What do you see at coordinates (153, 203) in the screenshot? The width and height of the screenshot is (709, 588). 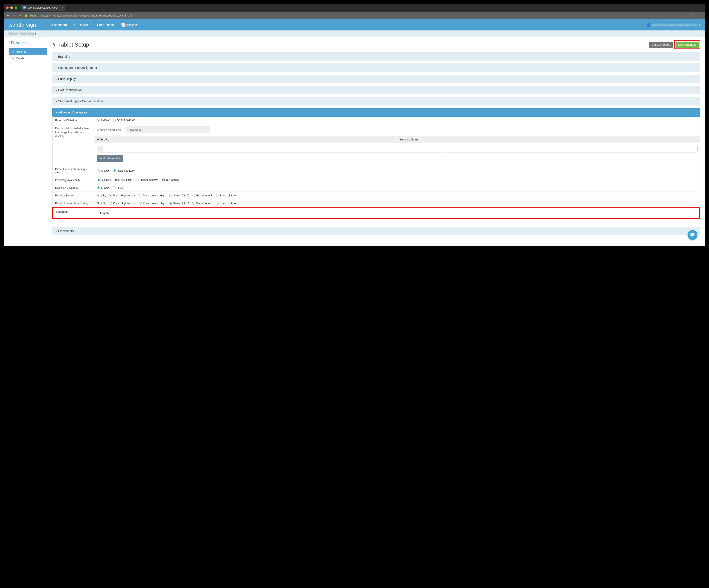 I see `radio-sort2-price-low: Price: Low to High` at bounding box center [153, 203].